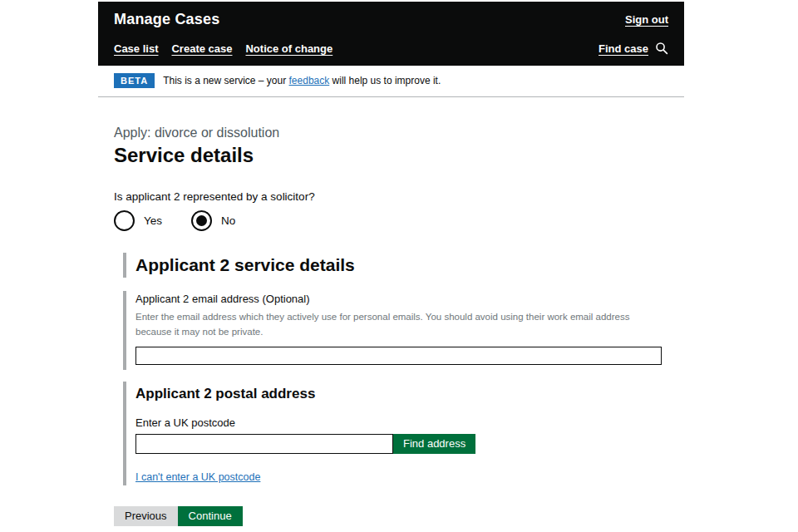 This screenshot has width=798, height=532. Describe the element at coordinates (391, 155) in the screenshot. I see `page-title: Service details` at that location.